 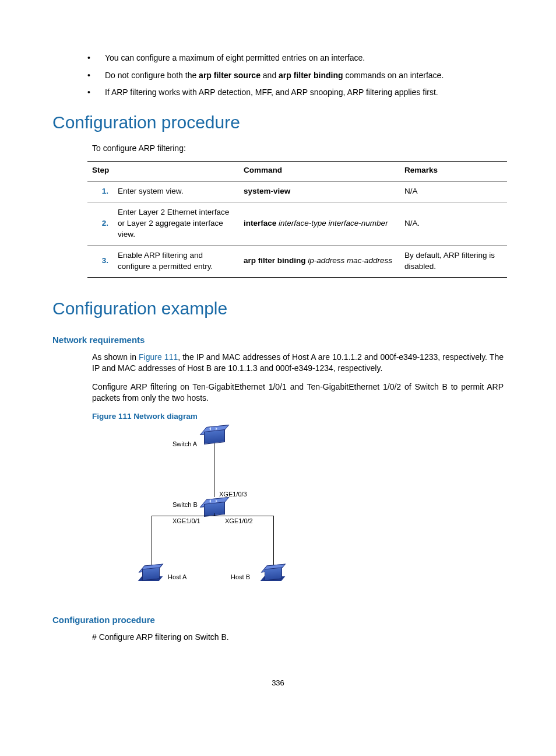 What do you see at coordinates (278, 309) in the screenshot?
I see `heading-configuration-example: Configuration example` at bounding box center [278, 309].